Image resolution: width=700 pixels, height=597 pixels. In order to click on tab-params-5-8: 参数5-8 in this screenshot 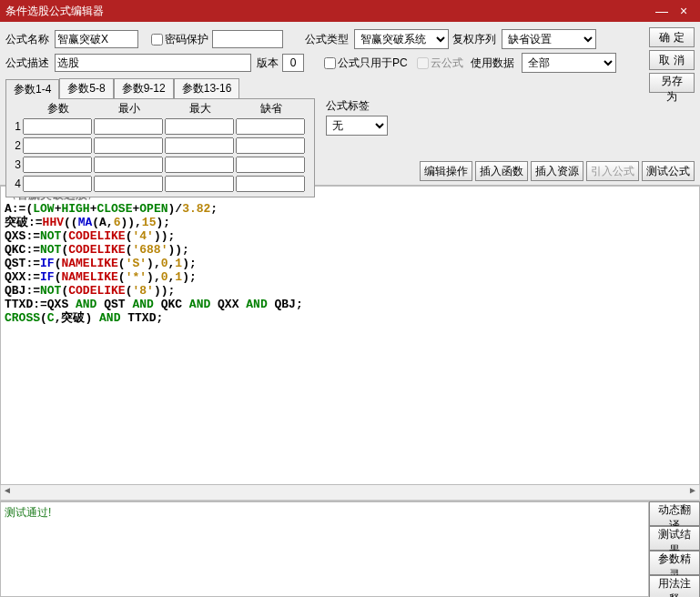, I will do `click(86, 88)`.